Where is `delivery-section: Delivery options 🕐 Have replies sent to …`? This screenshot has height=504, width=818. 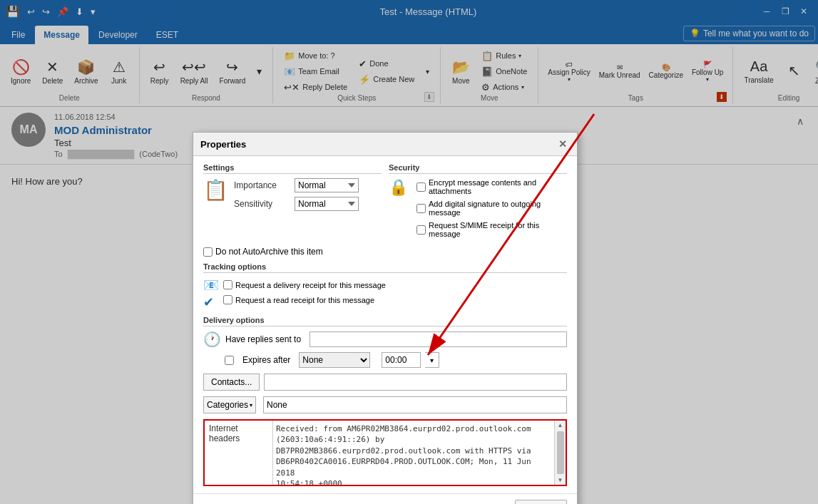
delivery-section: Delivery options 🕐 Have replies sent to … is located at coordinates (385, 342).